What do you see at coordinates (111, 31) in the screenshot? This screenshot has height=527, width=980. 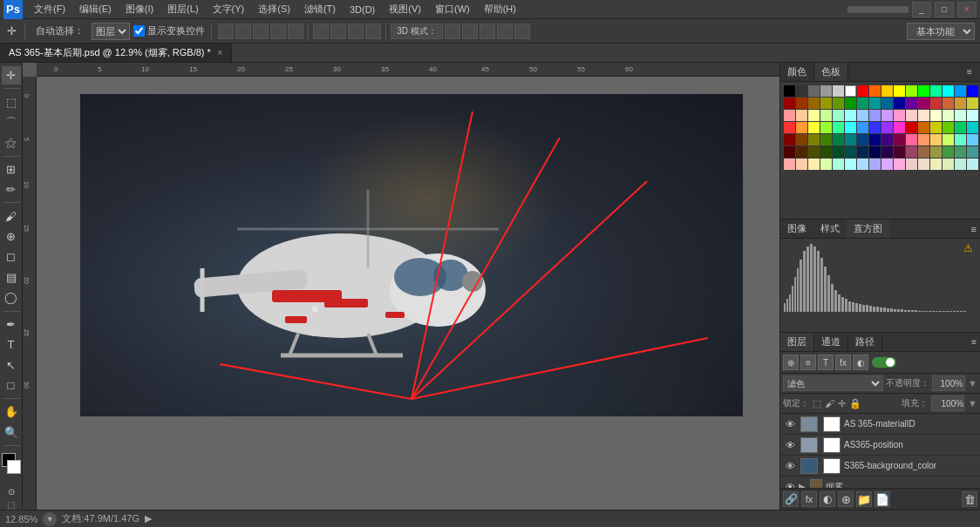 I see `auto-select-type: 图层` at bounding box center [111, 31].